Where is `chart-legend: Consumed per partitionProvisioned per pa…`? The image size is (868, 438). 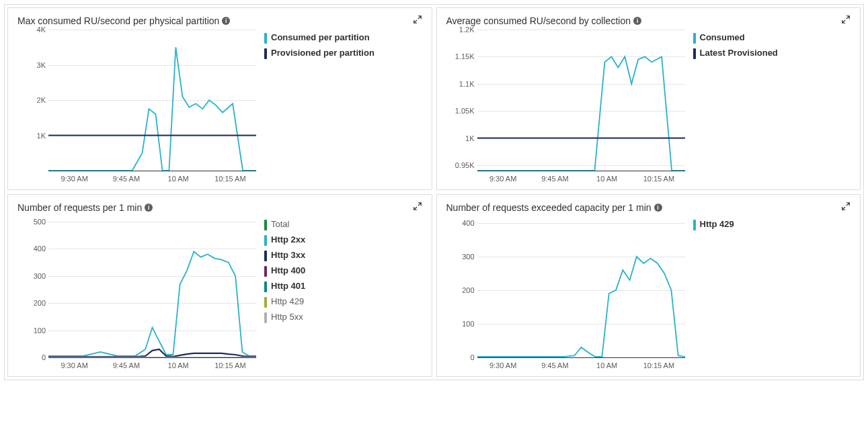 chart-legend: Consumed per partitionProvisioned per pa… is located at coordinates (343, 107).